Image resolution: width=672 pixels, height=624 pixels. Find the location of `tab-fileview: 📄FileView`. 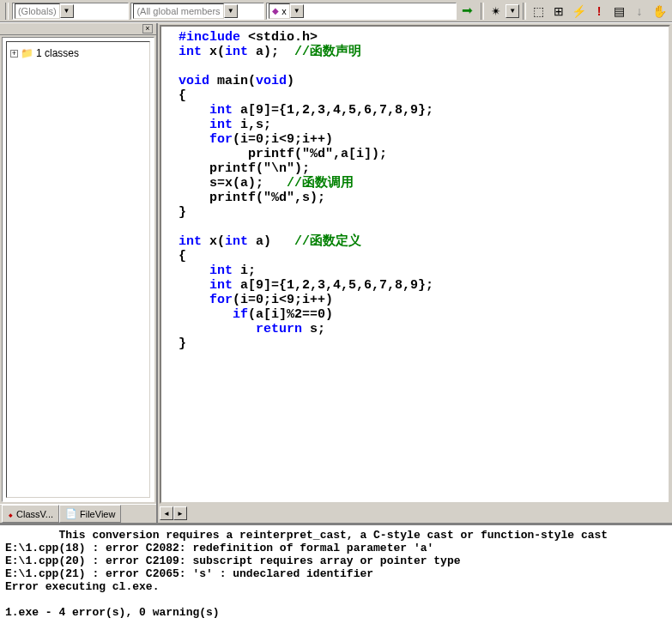

tab-fileview: 📄FileView is located at coordinates (90, 513).